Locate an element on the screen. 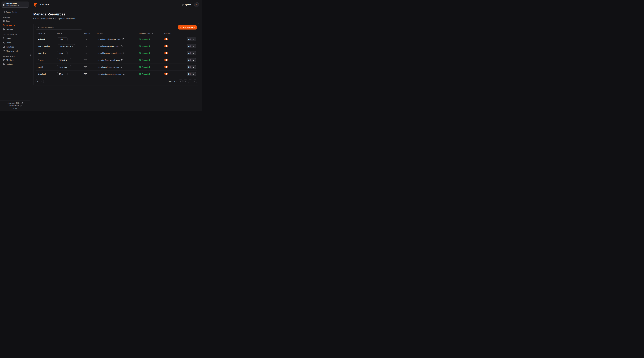 This screenshot has width=644, height=358. chevron-right-icon is located at coordinates (190, 81).